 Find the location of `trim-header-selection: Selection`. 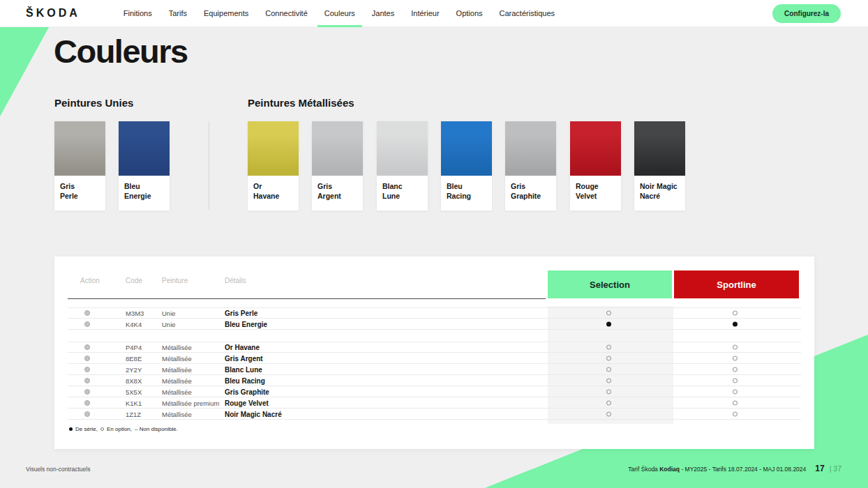

trim-header-selection: Selection is located at coordinates (610, 284).